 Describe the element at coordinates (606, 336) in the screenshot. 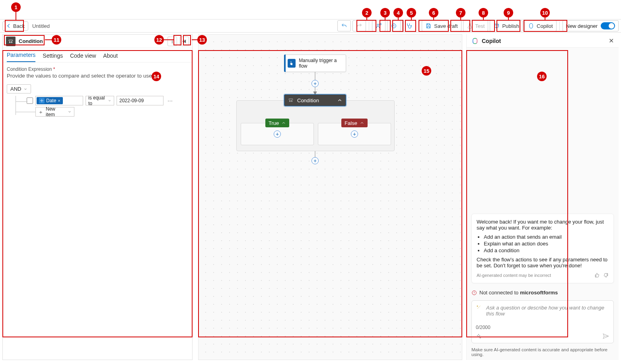

I see `send-icon` at that location.